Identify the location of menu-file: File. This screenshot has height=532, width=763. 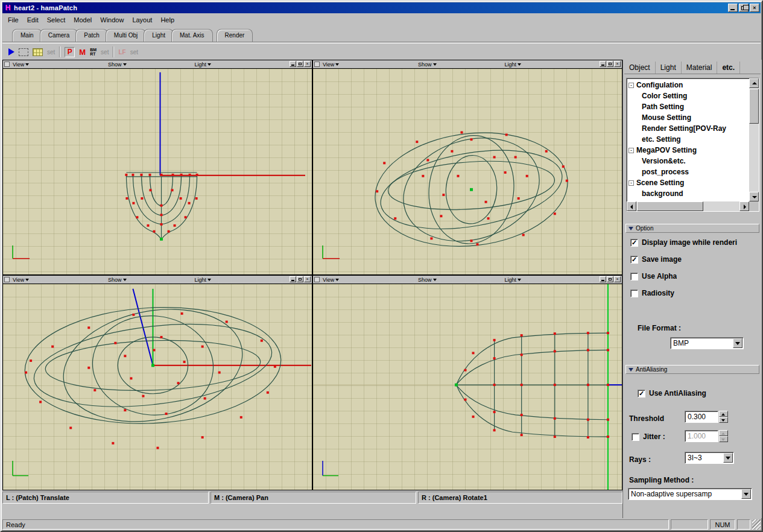
(13, 20).